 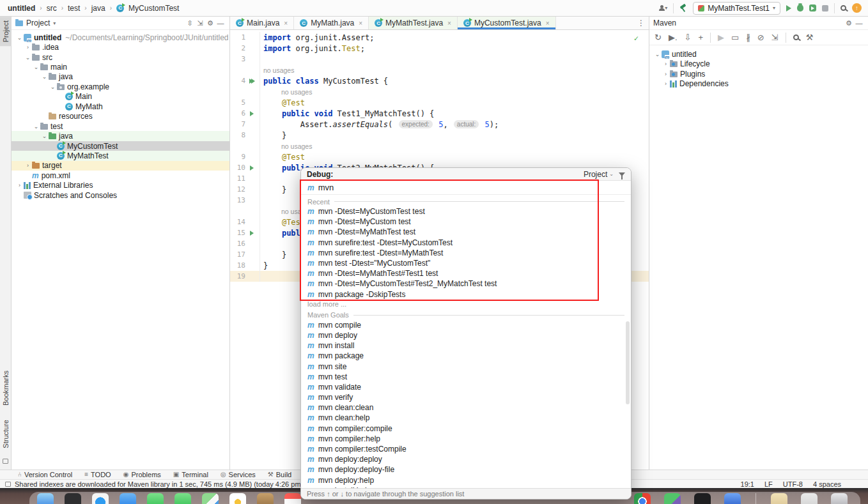 I want to click on code-line-1: 1import org.junit.Assert;, so click(x=440, y=37).